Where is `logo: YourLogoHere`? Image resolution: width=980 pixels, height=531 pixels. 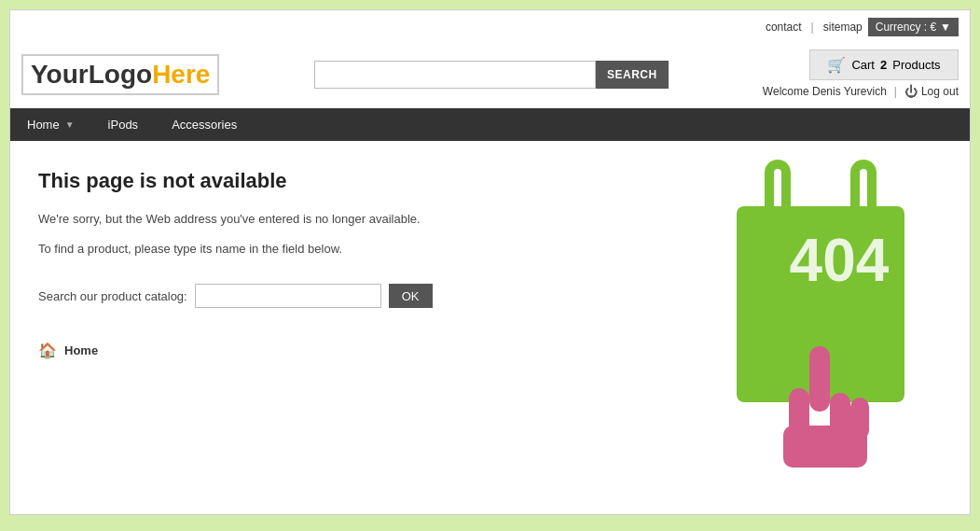
logo: YourLogoHere is located at coordinates (120, 75).